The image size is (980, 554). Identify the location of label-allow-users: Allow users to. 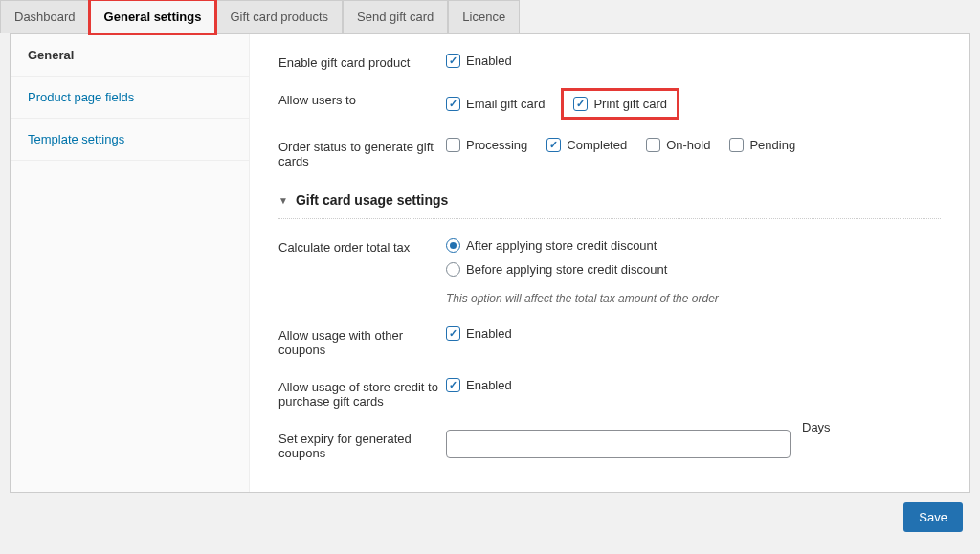
(362, 100).